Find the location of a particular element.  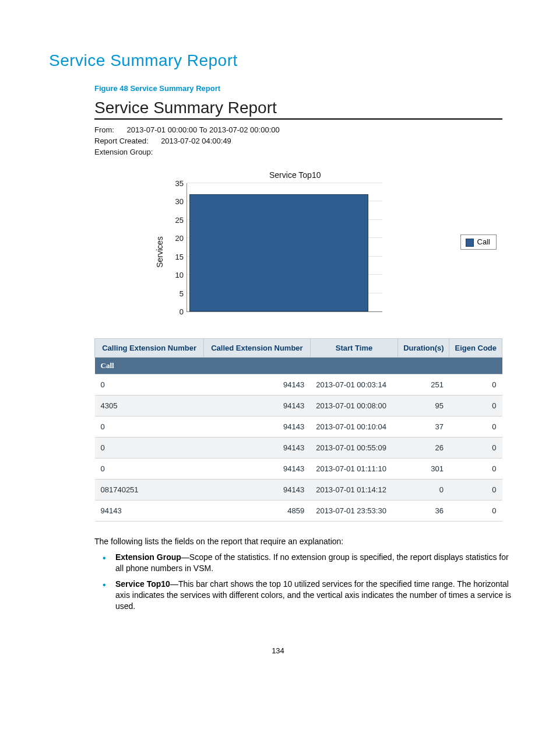

table-cell: 2013-07-01 00:55:09 is located at coordinates (354, 448).